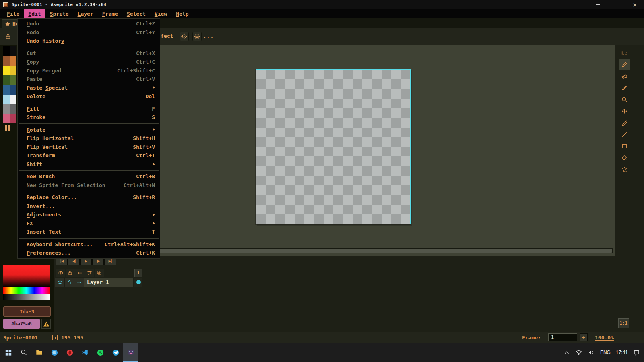  What do you see at coordinates (116, 352) in the screenshot?
I see `telegram-icon` at bounding box center [116, 352].